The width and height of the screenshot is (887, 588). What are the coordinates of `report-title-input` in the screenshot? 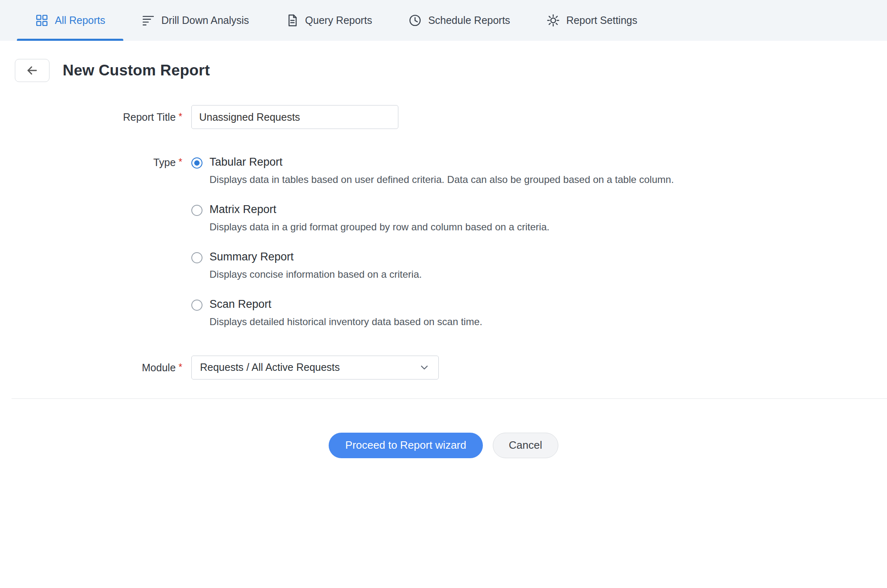 It's located at (295, 117).